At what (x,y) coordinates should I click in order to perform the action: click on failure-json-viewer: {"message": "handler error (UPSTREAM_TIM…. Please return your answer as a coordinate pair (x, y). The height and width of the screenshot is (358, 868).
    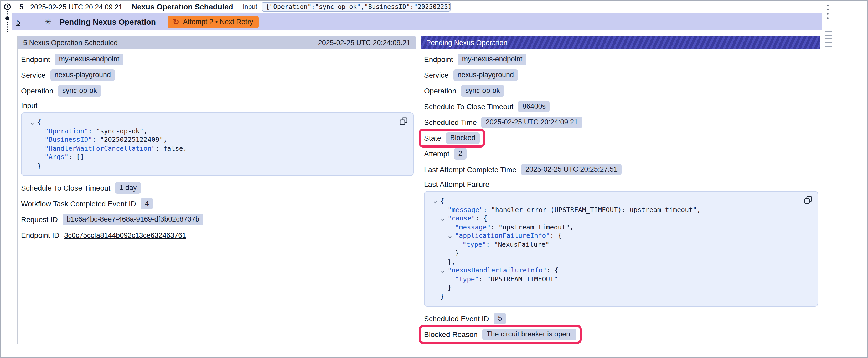
    Looking at the image, I should click on (621, 249).